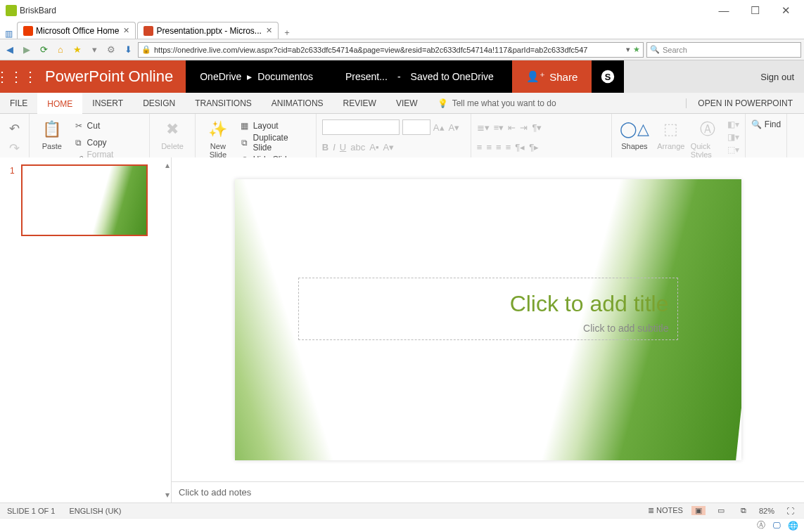 This screenshot has width=804, height=532. I want to click on tab-design: DESIGN, so click(159, 103).